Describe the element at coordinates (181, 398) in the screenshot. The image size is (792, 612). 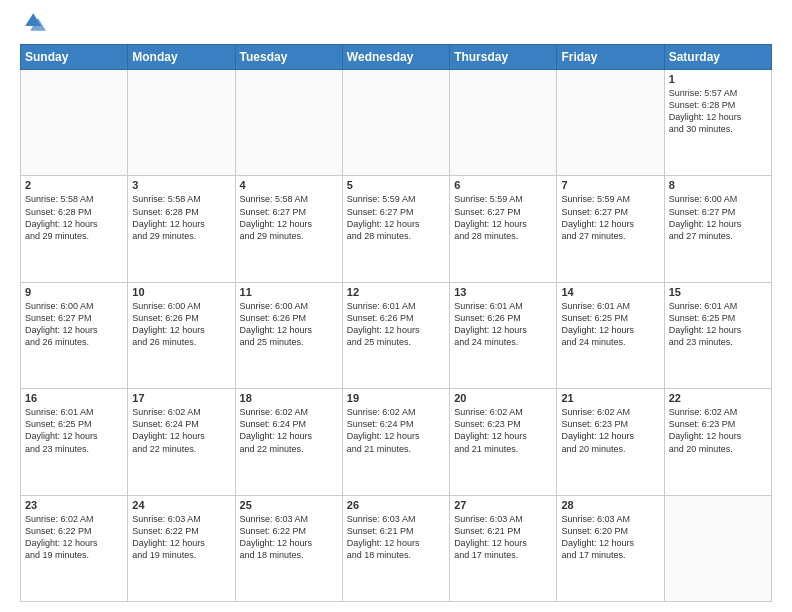
I see `day-number: 17` at that location.